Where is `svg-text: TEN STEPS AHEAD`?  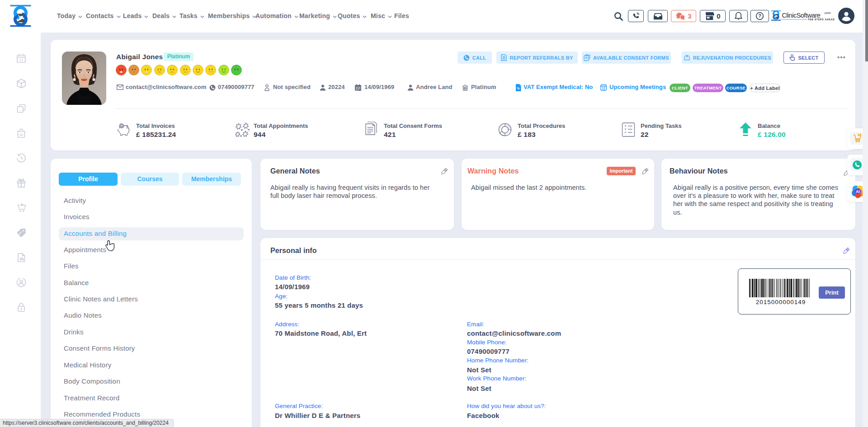
svg-text: TEN STEPS AHEAD is located at coordinates (821, 19).